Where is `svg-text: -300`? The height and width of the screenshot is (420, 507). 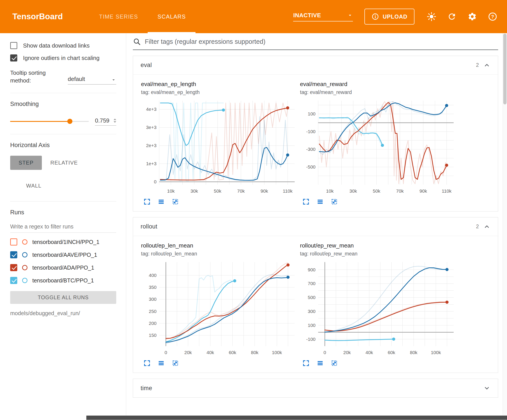 svg-text: -300 is located at coordinates (311, 149).